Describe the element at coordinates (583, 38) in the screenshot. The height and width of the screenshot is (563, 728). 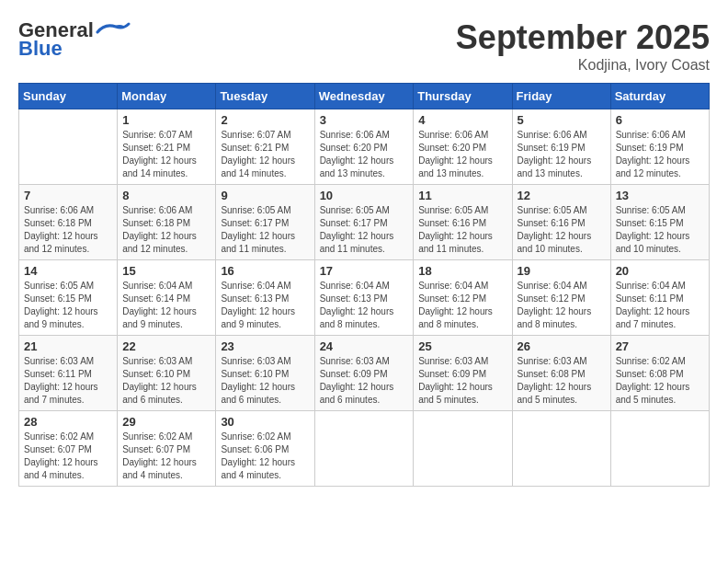
I see `month-title: September 2025` at that location.